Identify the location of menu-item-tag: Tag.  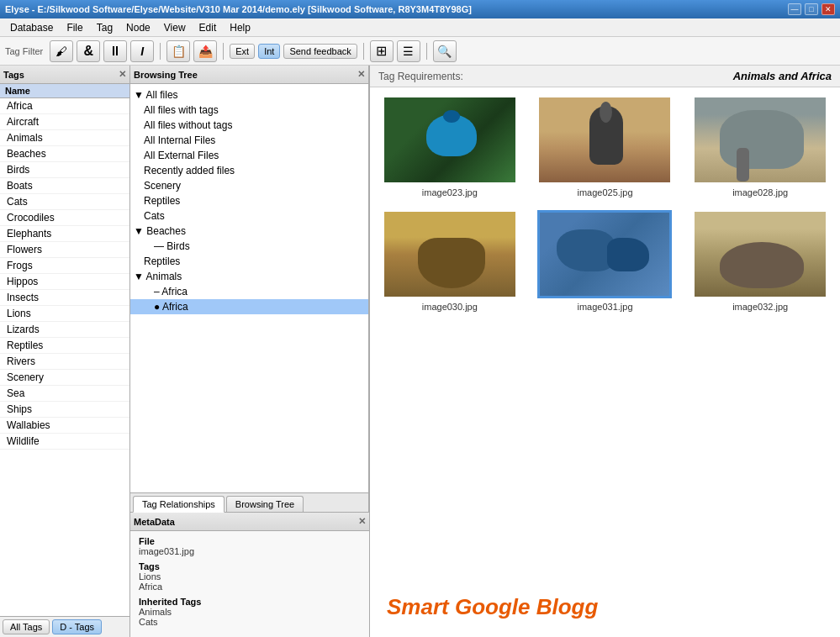
(104, 28).